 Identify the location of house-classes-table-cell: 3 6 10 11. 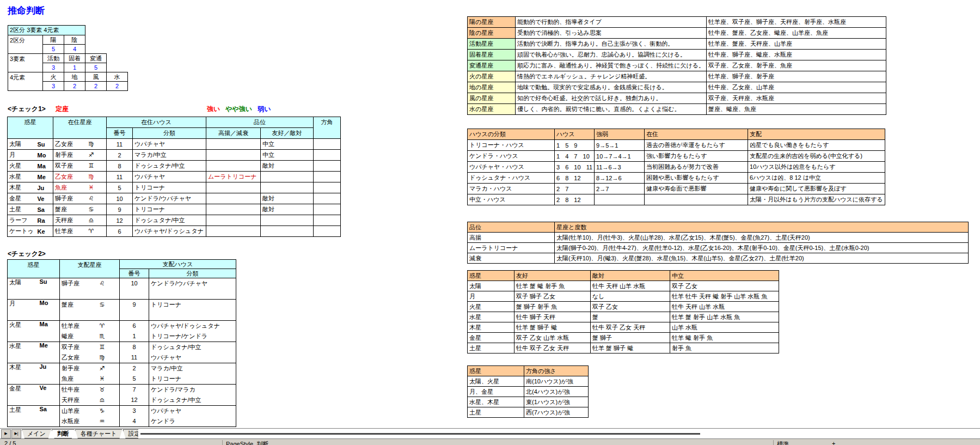
(575, 167).